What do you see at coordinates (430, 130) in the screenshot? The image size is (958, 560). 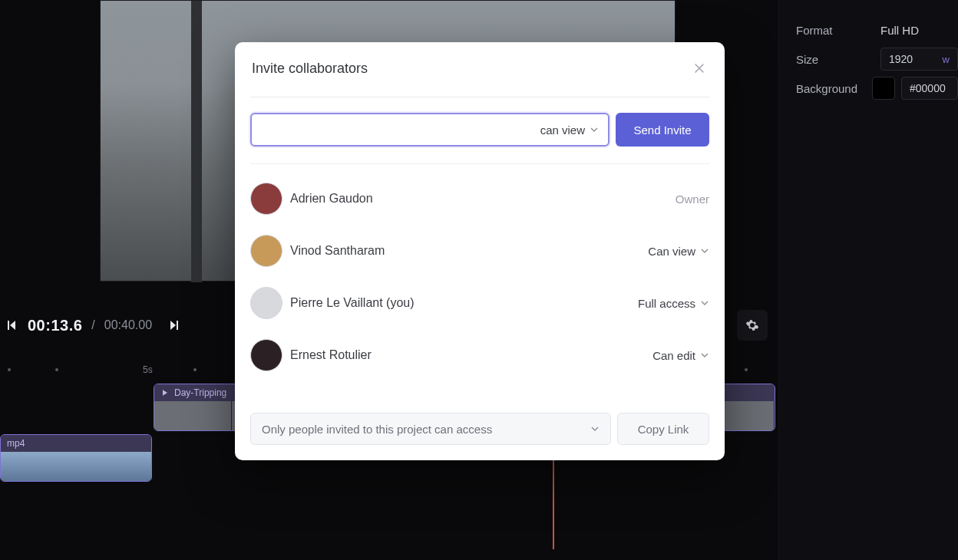 I see `invite-email-field: can view` at bounding box center [430, 130].